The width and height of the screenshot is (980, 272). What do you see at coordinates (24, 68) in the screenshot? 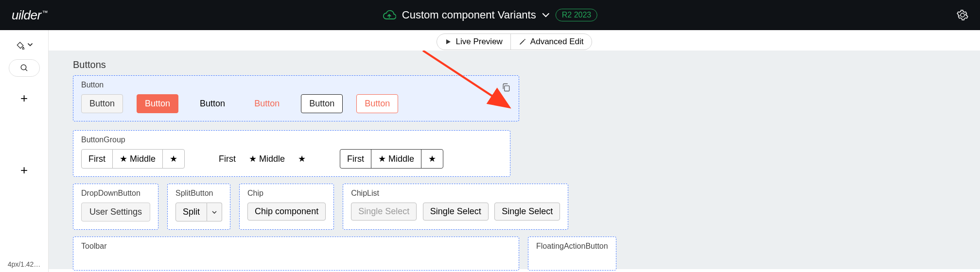
I see `search-button` at bounding box center [24, 68].